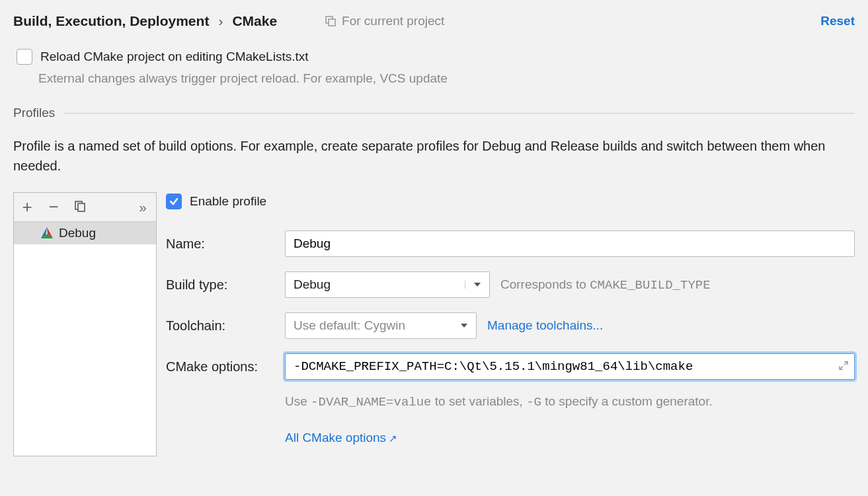  I want to click on reset-button: Reset, so click(838, 21).